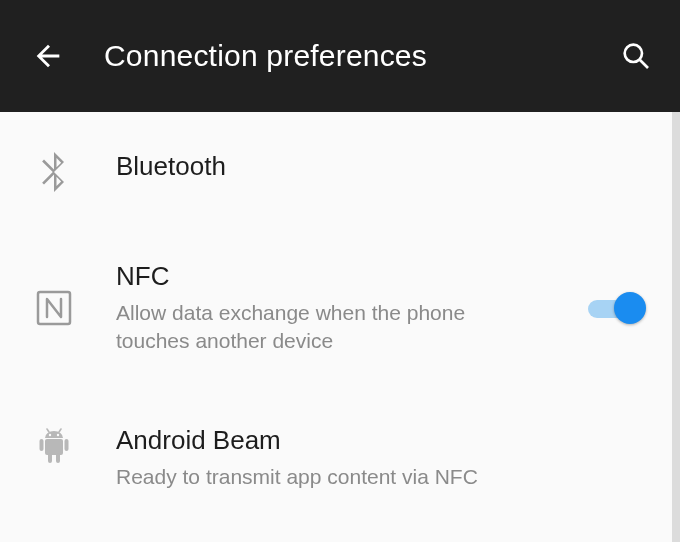 The width and height of the screenshot is (680, 542). I want to click on bluetooth-label: Bluetooth, so click(380, 166).